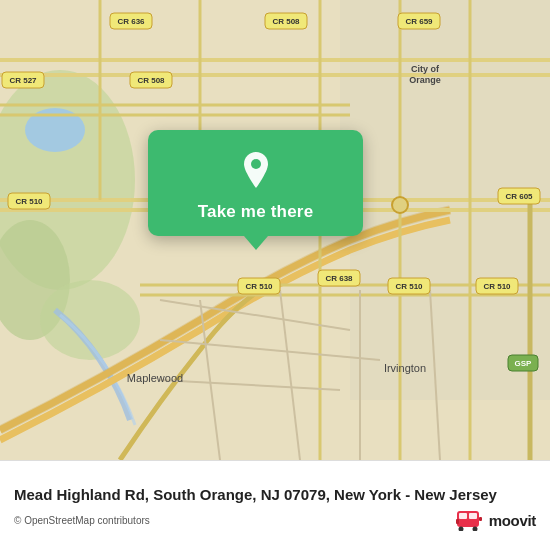  I want to click on svg-text: CR 638, so click(339, 278).